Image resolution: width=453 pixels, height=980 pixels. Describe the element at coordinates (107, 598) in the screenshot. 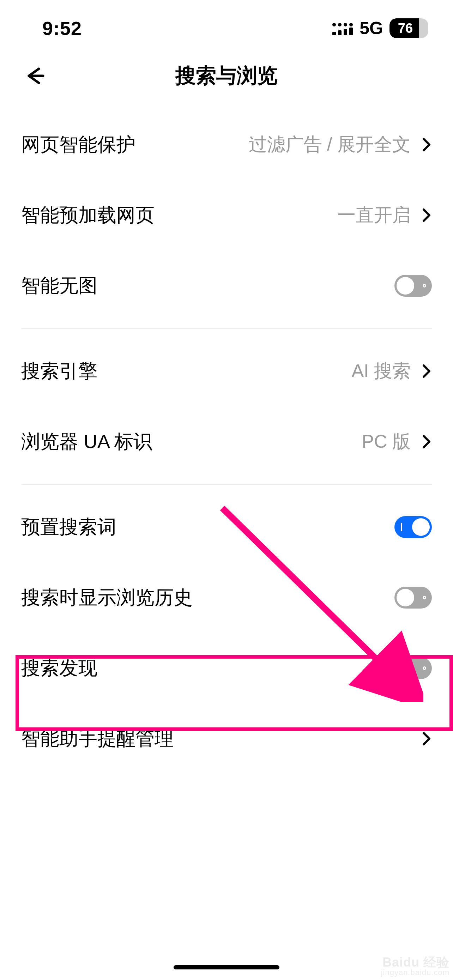

I see `row-label: 搜索时显示浏览历史` at that location.